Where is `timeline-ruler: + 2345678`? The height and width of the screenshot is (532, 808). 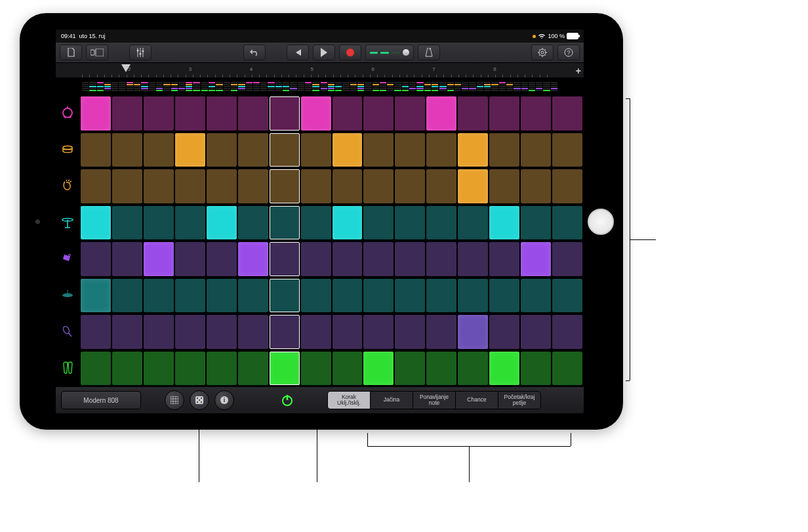
timeline-ruler: + 2345678 is located at coordinates (320, 71).